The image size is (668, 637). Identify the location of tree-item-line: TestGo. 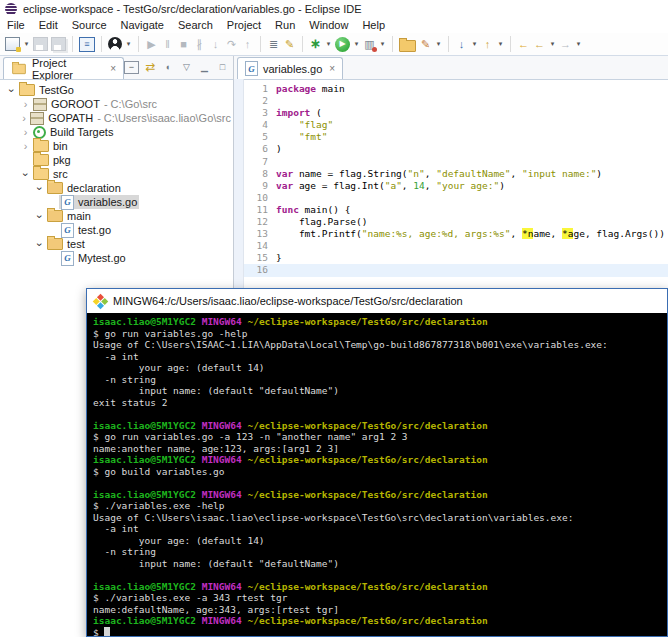
(46, 90).